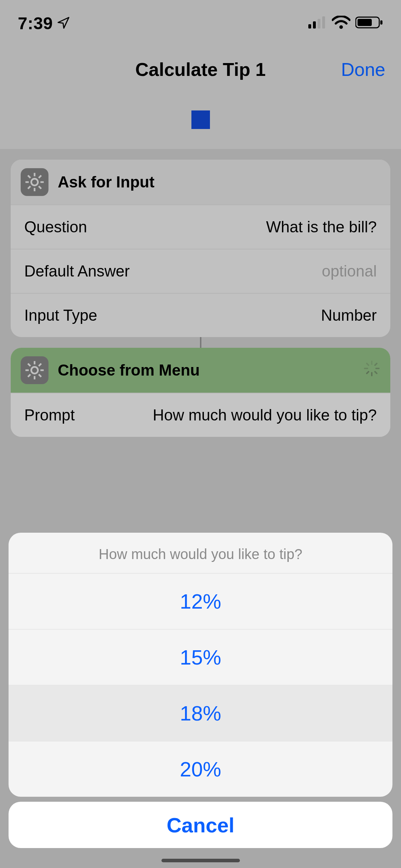 The image size is (401, 868). Describe the element at coordinates (200, 825) in the screenshot. I see `cancel-label: Cancel` at that location.